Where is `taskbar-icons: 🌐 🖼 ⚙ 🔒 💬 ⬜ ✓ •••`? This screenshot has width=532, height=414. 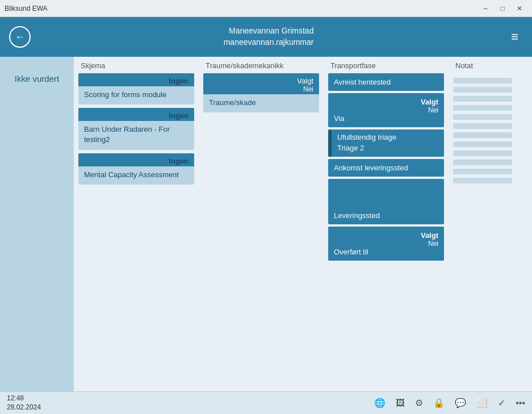 taskbar-icons: 🌐 🖼 ⚙ 🔒 💬 ⬜ ✓ ••• is located at coordinates (450, 403).